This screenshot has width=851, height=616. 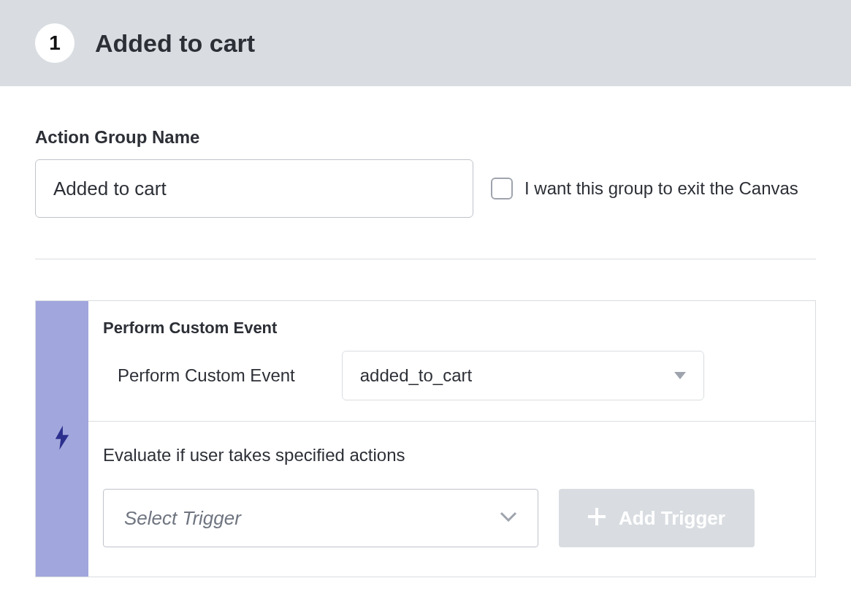 I want to click on caret-down-icon, so click(x=680, y=376).